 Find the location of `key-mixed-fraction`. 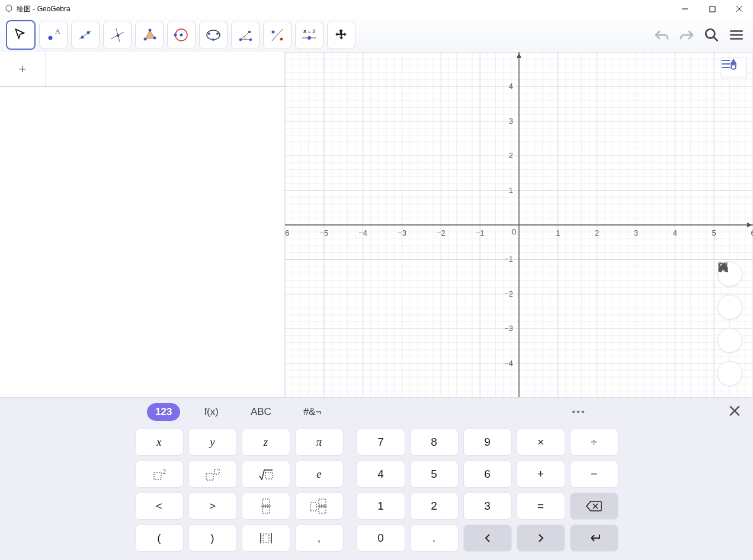

key-mixed-fraction is located at coordinates (319, 506).